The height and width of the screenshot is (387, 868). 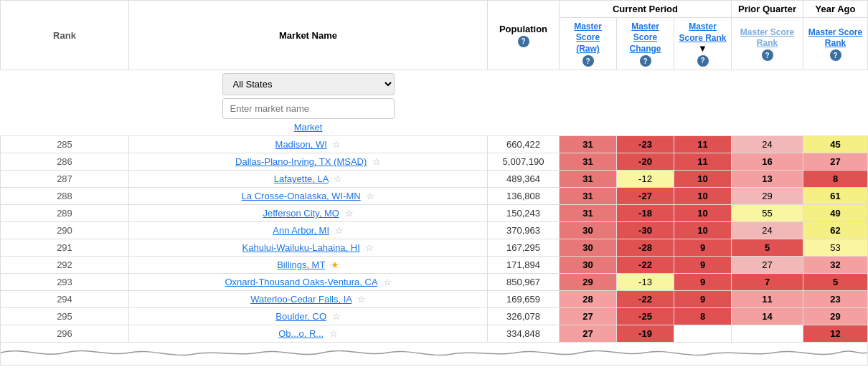 What do you see at coordinates (588, 61) in the screenshot?
I see `raw-help-icon: ?` at bounding box center [588, 61].